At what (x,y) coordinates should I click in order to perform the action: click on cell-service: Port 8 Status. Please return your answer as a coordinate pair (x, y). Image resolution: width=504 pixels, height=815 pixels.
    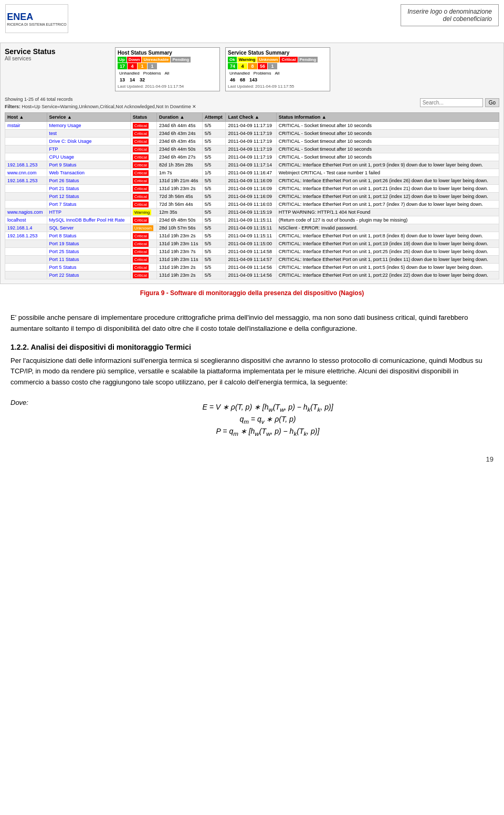
    Looking at the image, I should click on (88, 236).